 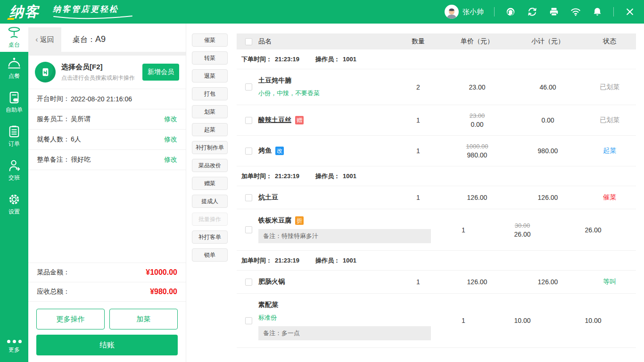 What do you see at coordinates (473, 12) in the screenshot?
I see `user-name: 张小帅` at bounding box center [473, 12].